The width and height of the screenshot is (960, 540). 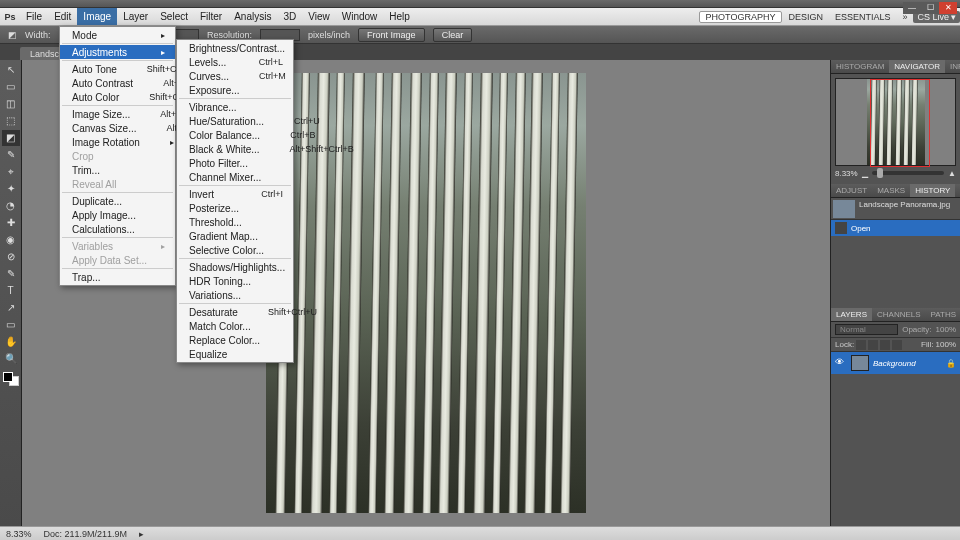 I want to click on menu-image: Image, so click(x=97, y=16).